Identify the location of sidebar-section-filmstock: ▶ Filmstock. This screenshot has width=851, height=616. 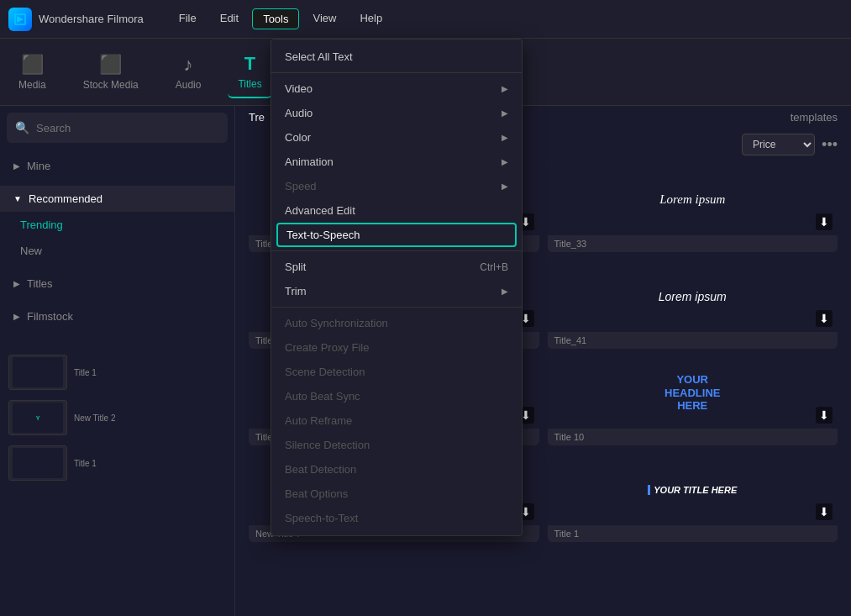
(118, 316).